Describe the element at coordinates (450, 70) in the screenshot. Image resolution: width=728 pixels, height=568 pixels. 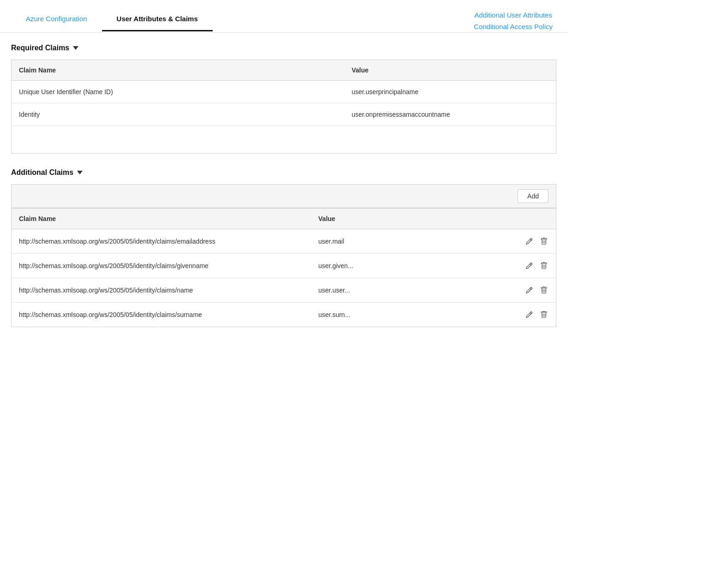
I see `required-col-value-header: Value` at that location.